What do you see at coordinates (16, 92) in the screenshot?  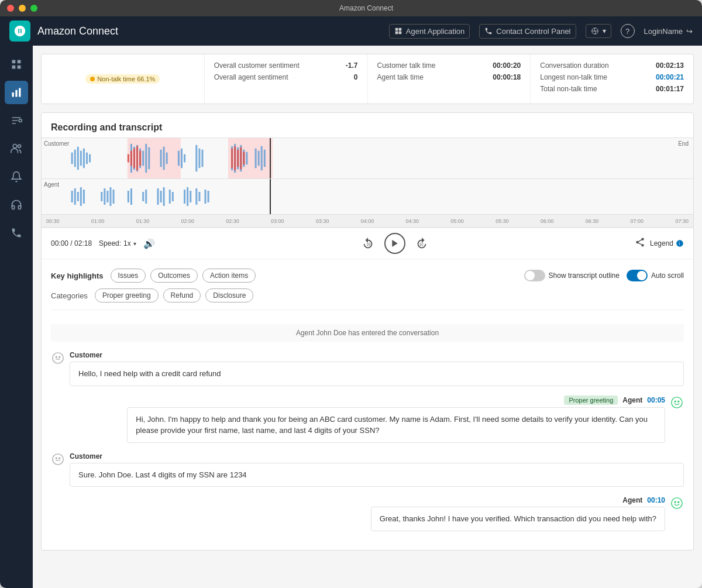 I see `sidebar-item-analytics` at bounding box center [16, 92].